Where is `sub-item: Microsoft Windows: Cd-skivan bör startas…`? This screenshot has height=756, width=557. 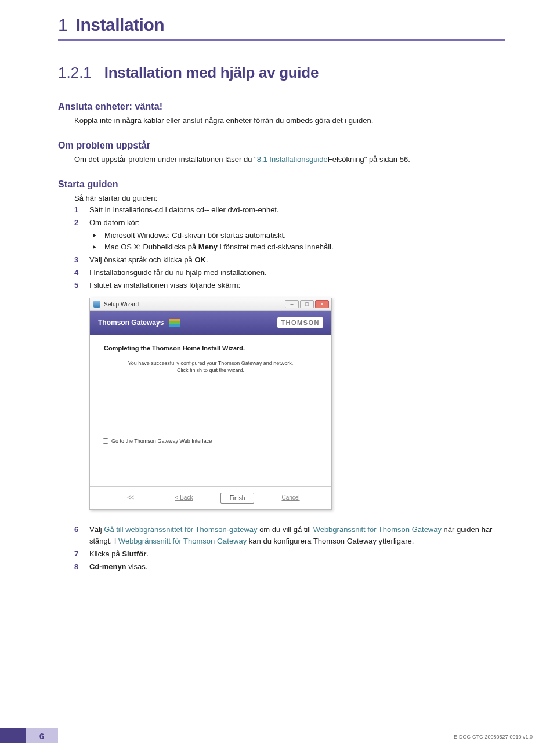 sub-item: Microsoft Windows: Cd-skivan bör startas… is located at coordinates (299, 236).